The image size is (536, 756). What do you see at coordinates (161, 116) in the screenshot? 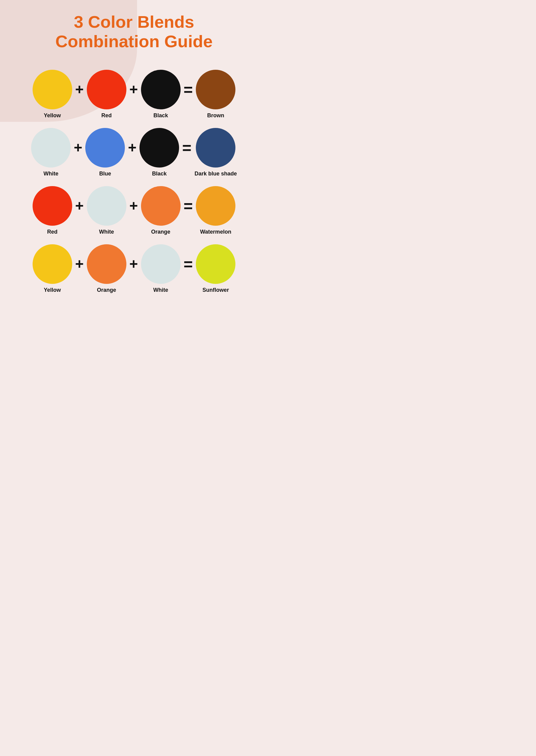
I see `label-black1: Black` at bounding box center [161, 116].